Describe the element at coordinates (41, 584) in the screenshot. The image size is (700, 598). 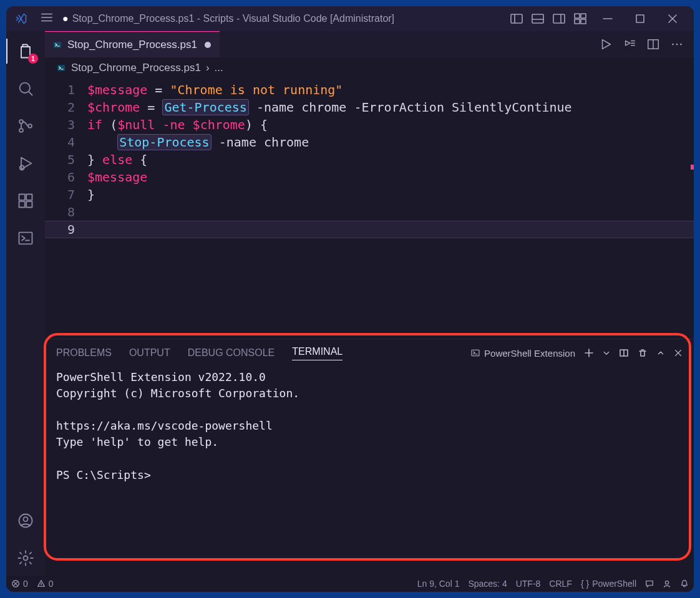
I see `warning-icon` at that location.